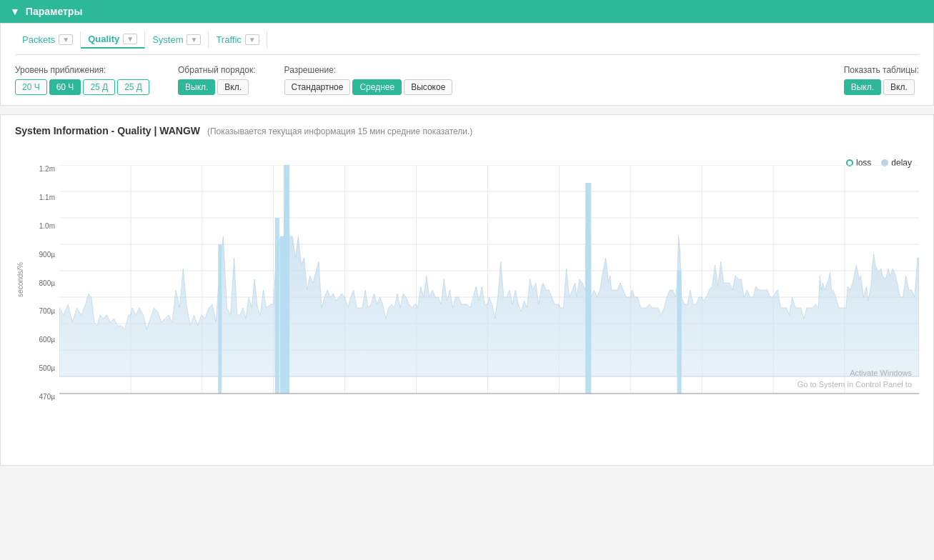 Image resolution: width=934 pixels, height=560 pixels. I want to click on show-table-control: Показать таблицы: Выкл. Вкл., so click(882, 80).